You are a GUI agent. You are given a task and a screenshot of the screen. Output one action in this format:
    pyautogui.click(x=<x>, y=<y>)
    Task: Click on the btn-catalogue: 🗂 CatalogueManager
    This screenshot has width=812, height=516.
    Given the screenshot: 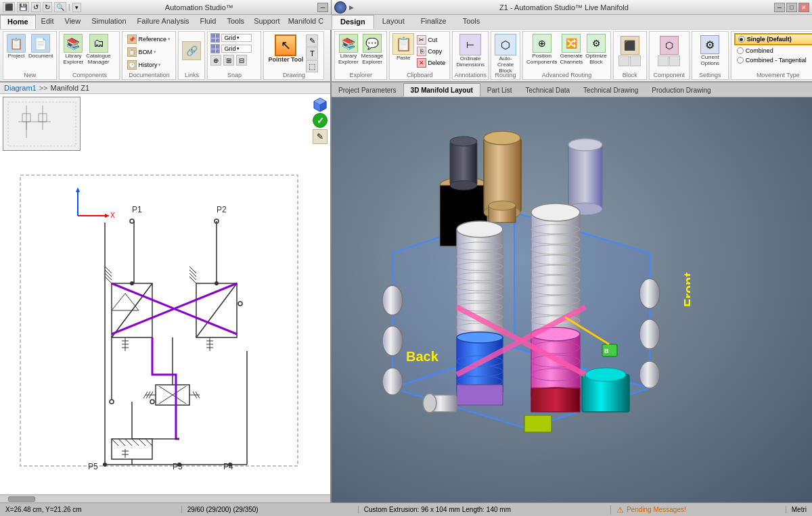 What is the action you would take?
    pyautogui.click(x=98, y=49)
    